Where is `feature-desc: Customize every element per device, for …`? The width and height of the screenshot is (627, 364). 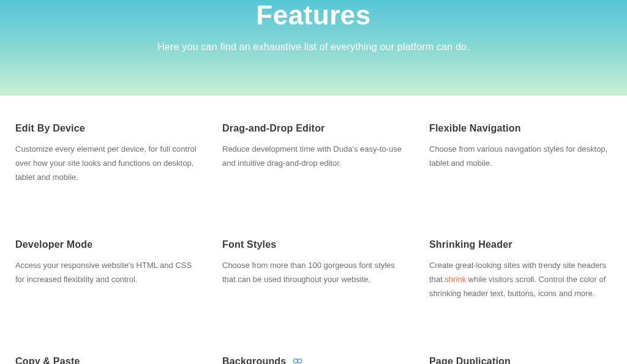 feature-desc: Customize every element per device, for … is located at coordinates (107, 163).